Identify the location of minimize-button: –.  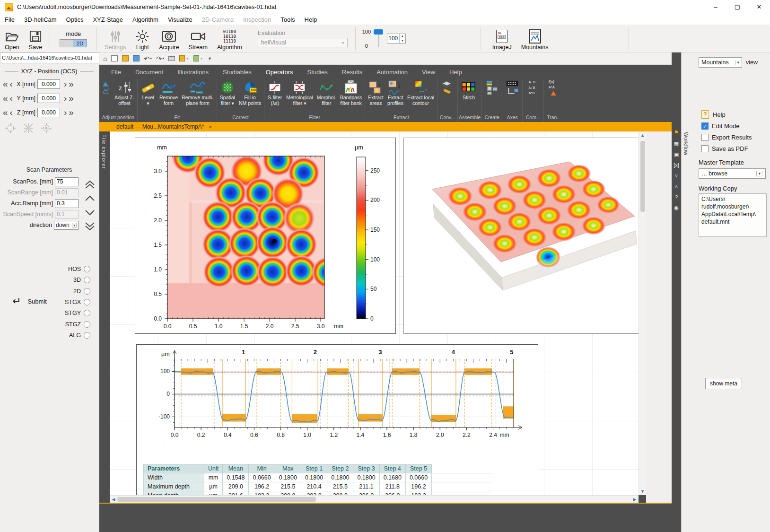
(716, 7).